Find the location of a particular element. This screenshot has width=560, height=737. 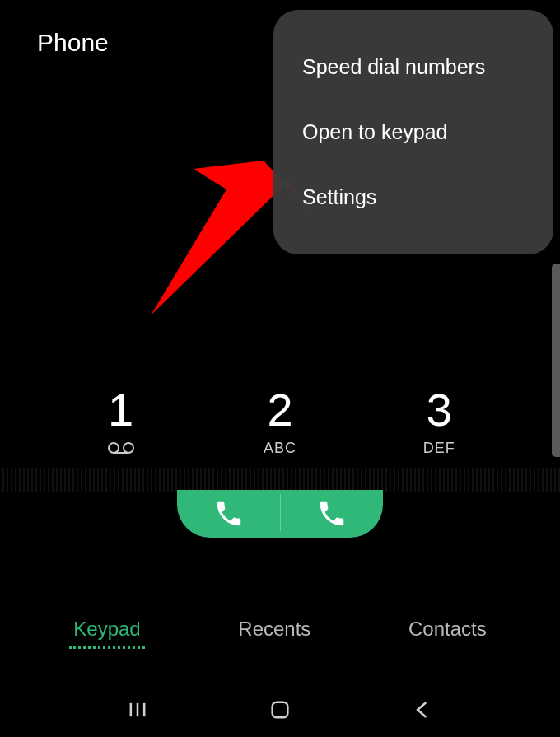

recents-nav-icon is located at coordinates (138, 711).